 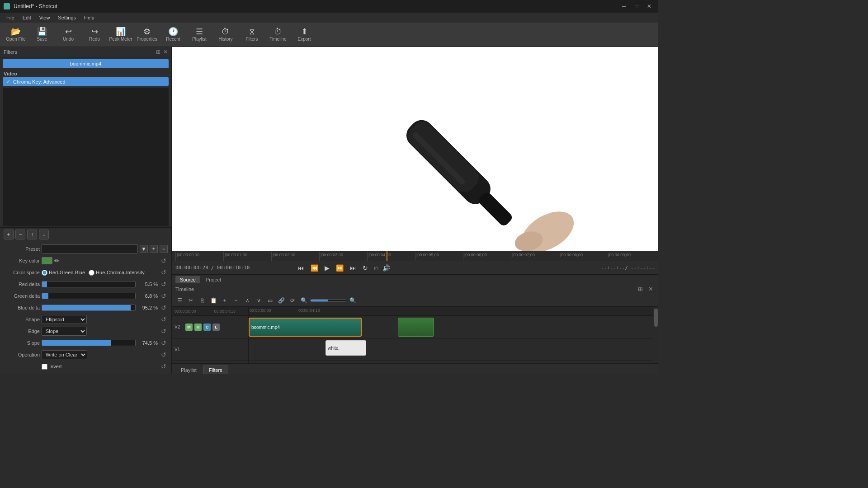 I want to click on open-file-button: 📂 Open File, so click(x=16, y=35).